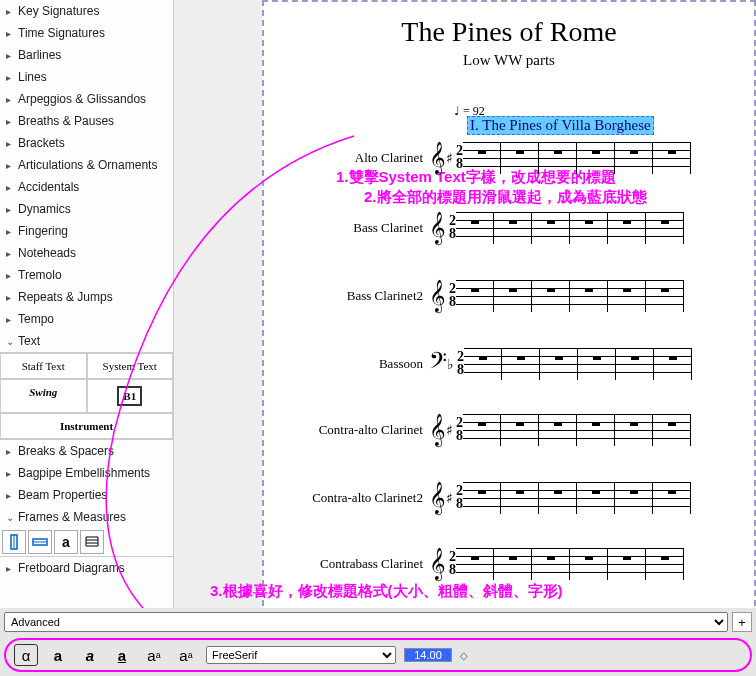  What do you see at coordinates (40, 542) in the screenshot?
I see `frame-horizontal-icon` at bounding box center [40, 542].